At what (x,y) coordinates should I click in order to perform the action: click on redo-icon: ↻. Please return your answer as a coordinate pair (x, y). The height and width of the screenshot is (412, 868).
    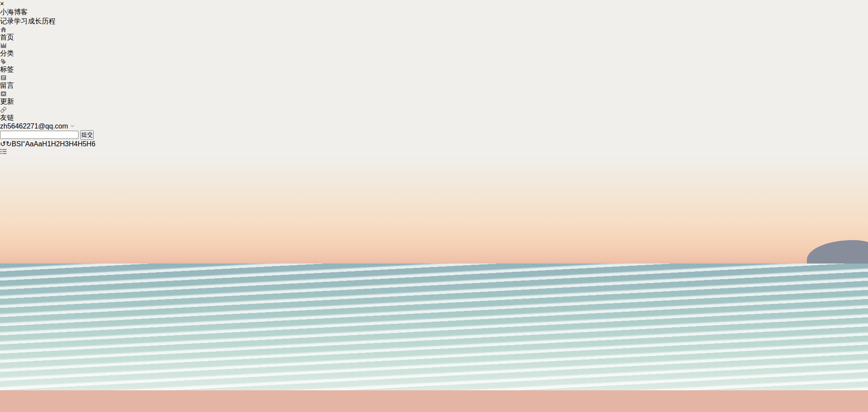
    Looking at the image, I should click on (9, 144).